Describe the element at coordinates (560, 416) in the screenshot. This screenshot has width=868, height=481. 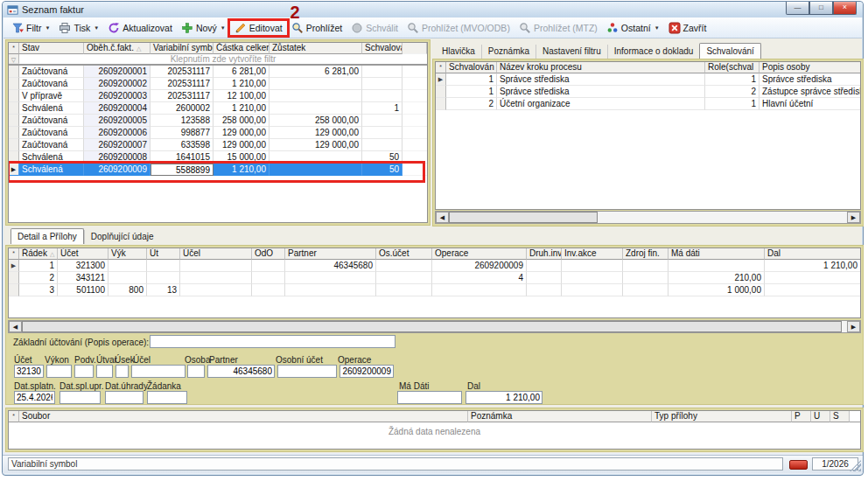
I see `column-header-poznamka: Poznámka` at that location.